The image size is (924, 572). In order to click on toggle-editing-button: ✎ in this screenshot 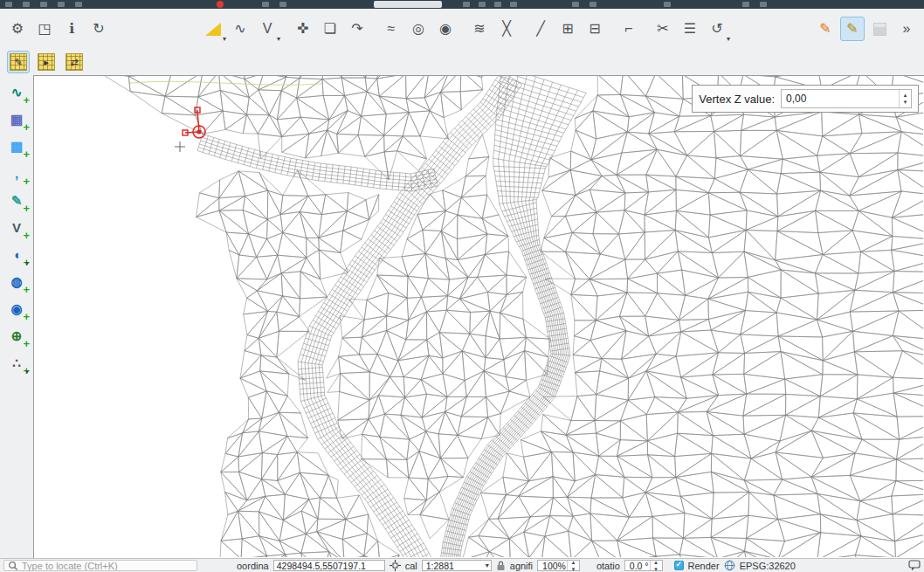, I will do `click(852, 29)`.